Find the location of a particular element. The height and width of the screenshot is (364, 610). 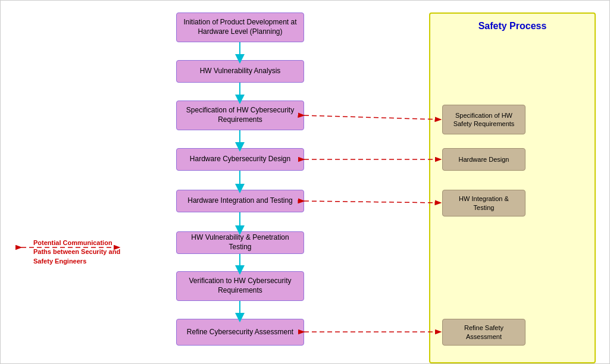

flow-box-6: HW Vulnerability & Penetration Testing is located at coordinates (240, 243).